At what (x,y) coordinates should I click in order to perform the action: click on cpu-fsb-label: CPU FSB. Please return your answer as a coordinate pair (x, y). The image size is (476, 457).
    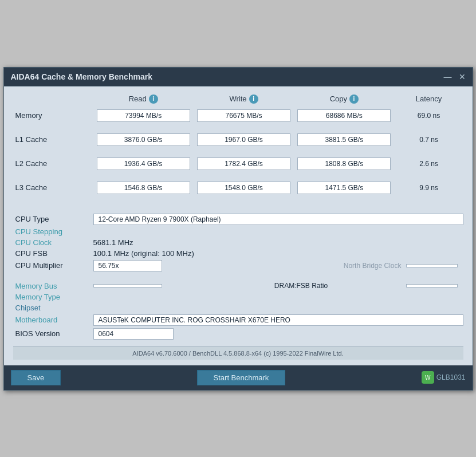
    Looking at the image, I should click on (53, 253).